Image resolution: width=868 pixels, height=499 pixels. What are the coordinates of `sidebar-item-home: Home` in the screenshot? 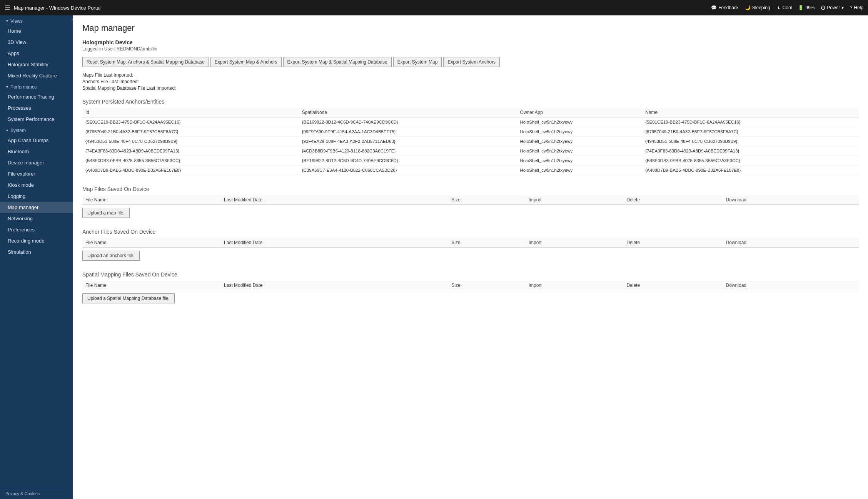 It's located at (37, 31).